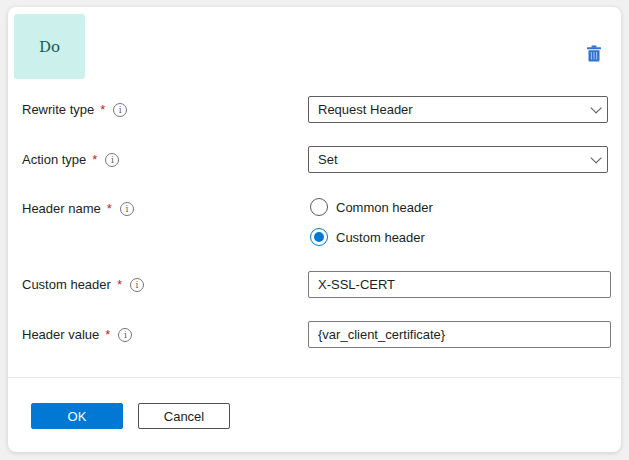 The image size is (629, 460). What do you see at coordinates (458, 160) in the screenshot?
I see `action-type-dropdown: Set` at bounding box center [458, 160].